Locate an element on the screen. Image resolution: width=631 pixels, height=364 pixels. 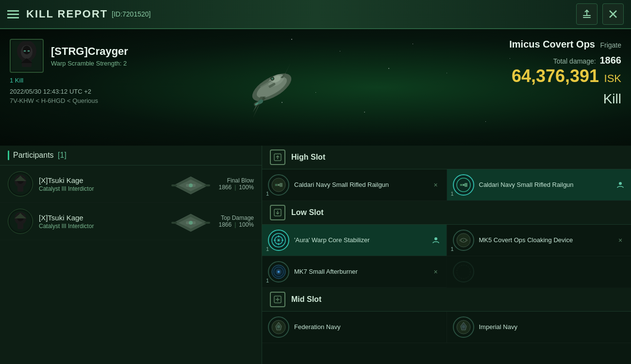
slot-item: 1 'Aura' Warp Core Stabilizer is located at coordinates (354, 241).